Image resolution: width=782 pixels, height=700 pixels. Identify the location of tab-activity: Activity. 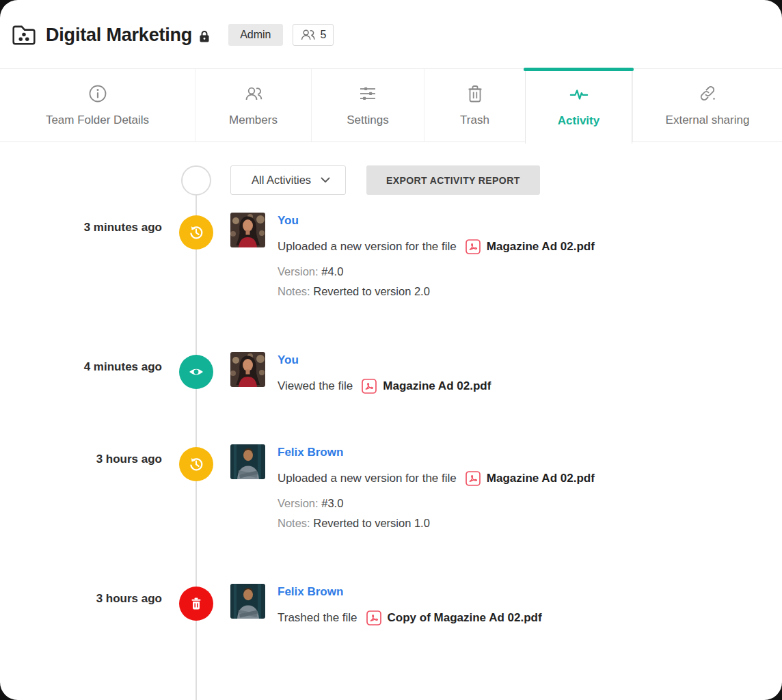
(578, 107).